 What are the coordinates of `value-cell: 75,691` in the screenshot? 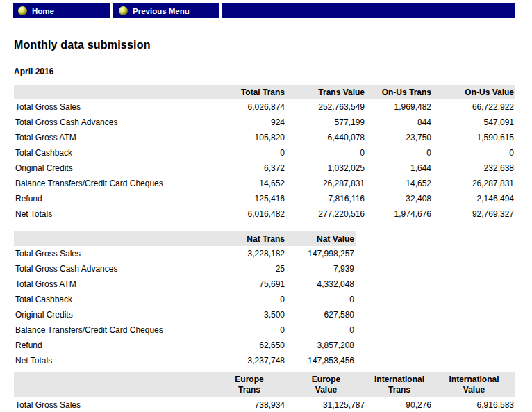 It's located at (249, 284).